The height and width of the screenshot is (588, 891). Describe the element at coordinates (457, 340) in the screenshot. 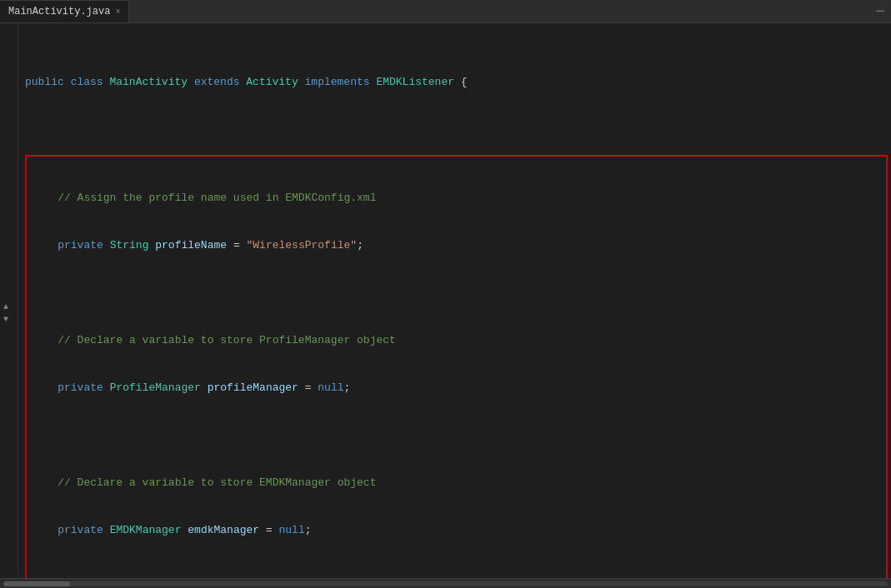

I see `comment-declare-profilemanager: // Declare a variable to store ProfileMa…` at that location.